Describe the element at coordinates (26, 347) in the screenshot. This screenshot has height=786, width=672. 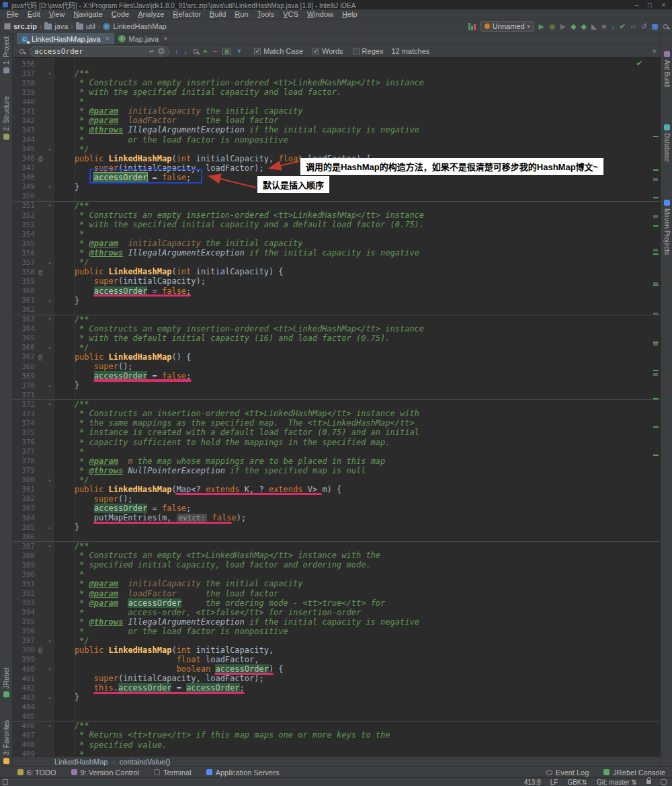
I see `line-number: 366` at that location.